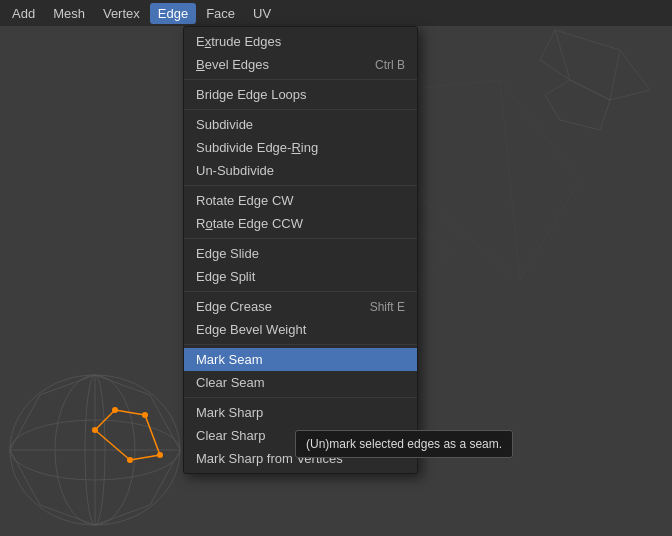 The width and height of the screenshot is (672, 536). What do you see at coordinates (234, 306) in the screenshot?
I see `edge-crease-label: Edge Crease` at bounding box center [234, 306].